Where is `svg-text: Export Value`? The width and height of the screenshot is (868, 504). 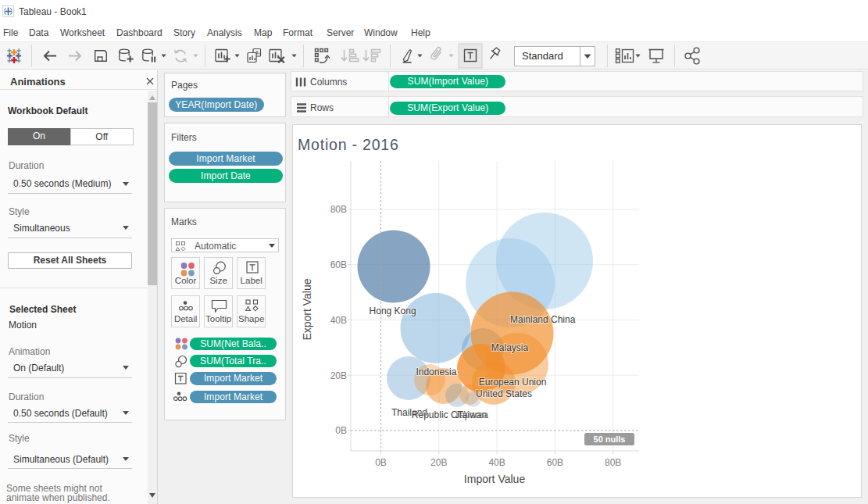 svg-text: Export Value is located at coordinates (307, 309).